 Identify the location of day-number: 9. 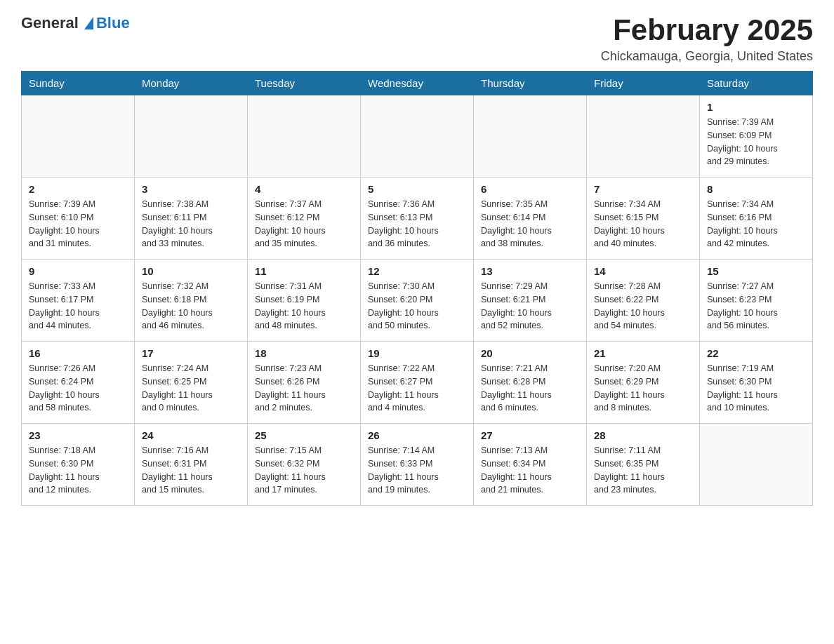
(78, 271).